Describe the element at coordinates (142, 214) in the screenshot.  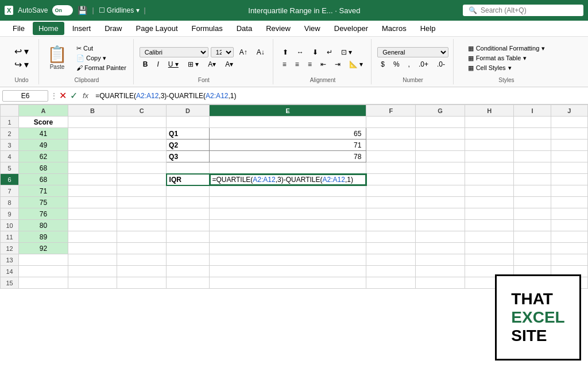
I see `cell-c9` at that location.